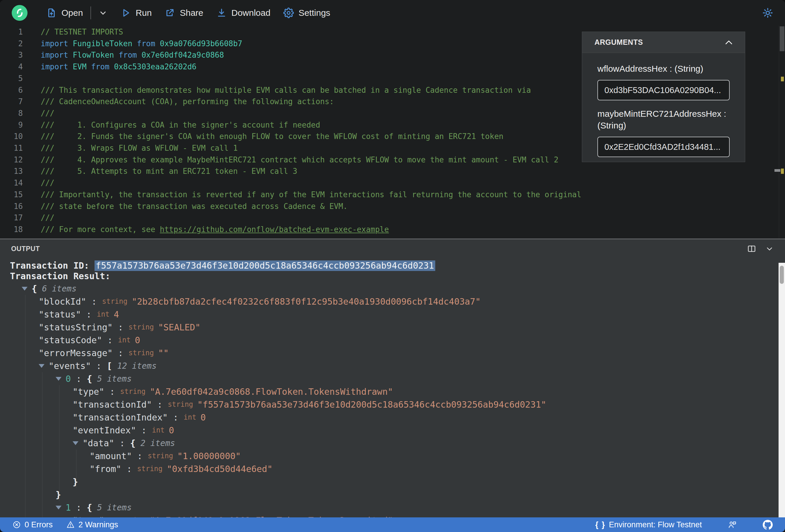  What do you see at coordinates (392, 172) in the screenshot?
I see `code-line: 13/// 5. Attempts to mint an ERC721 toke…` at bounding box center [392, 172].